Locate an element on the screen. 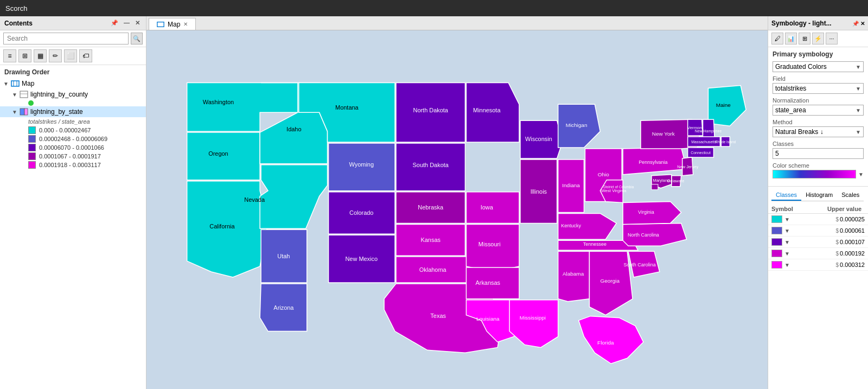  sym-class-row: ▼ $ 0.000107 is located at coordinates (818, 242).